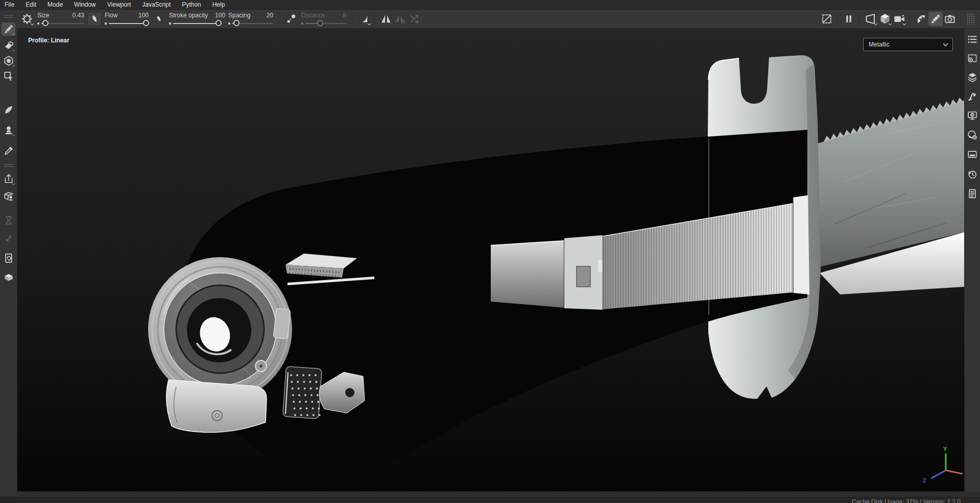  Describe the element at coordinates (972, 174) in the screenshot. I see `panel-history` at that location.